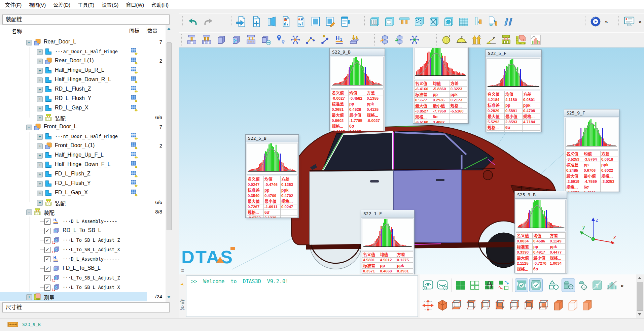 The image size is (644, 331). What do you see at coordinates (640, 278) in the screenshot?
I see `toolbox-scroll-up-icon` at bounding box center [640, 278].